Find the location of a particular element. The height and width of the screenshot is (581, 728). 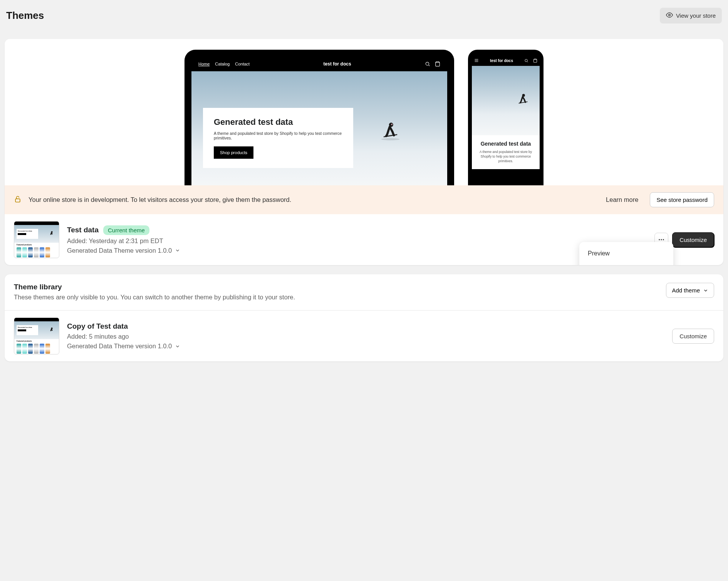

hamburger-icon is located at coordinates (476, 60).